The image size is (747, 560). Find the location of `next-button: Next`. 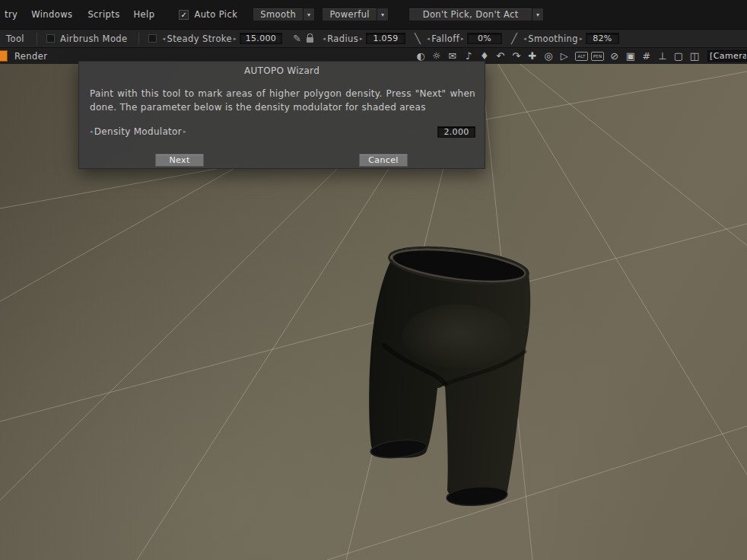

next-button: Next is located at coordinates (180, 160).